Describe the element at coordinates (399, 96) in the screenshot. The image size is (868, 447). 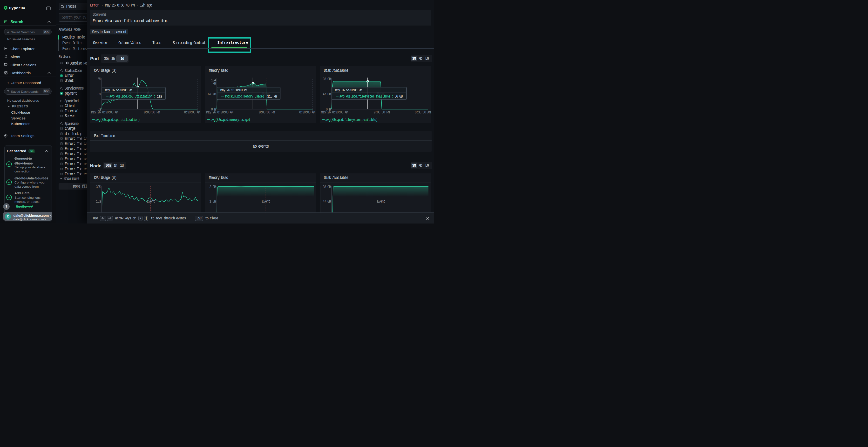
I see `svg-text: 86 GB` at that location.